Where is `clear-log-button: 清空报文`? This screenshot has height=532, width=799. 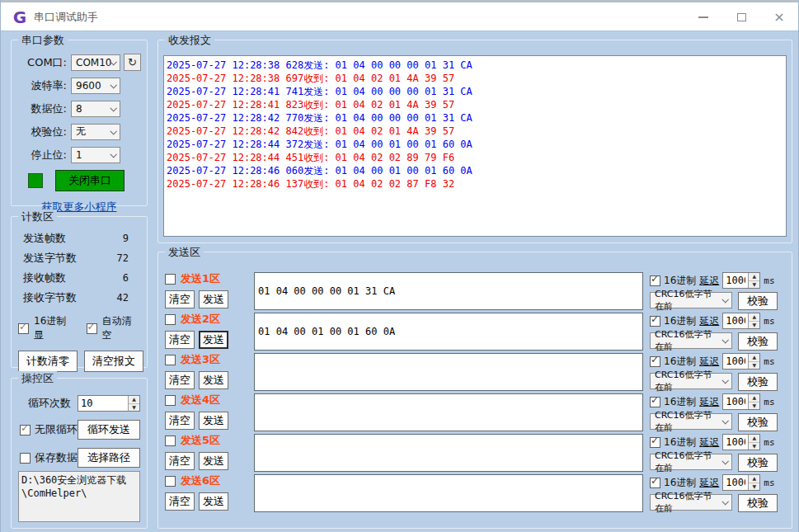 clear-log-button: 清空报文 is located at coordinates (114, 361).